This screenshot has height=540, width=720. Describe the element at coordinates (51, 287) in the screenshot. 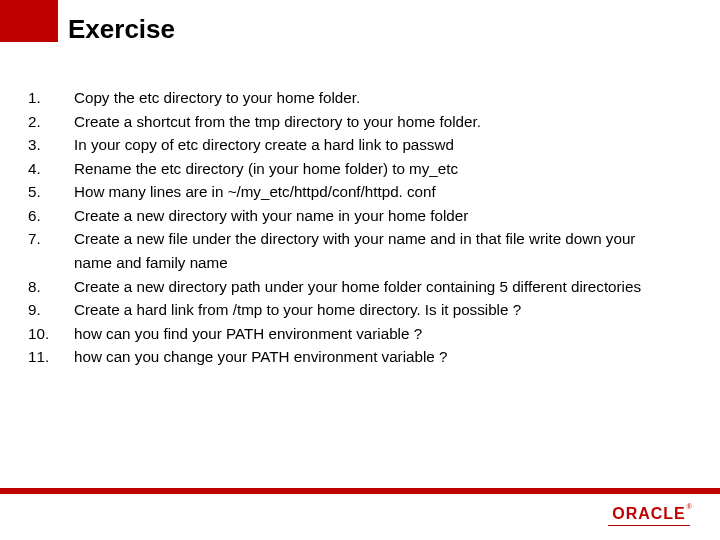

I see `item-number: 8.` at that location.